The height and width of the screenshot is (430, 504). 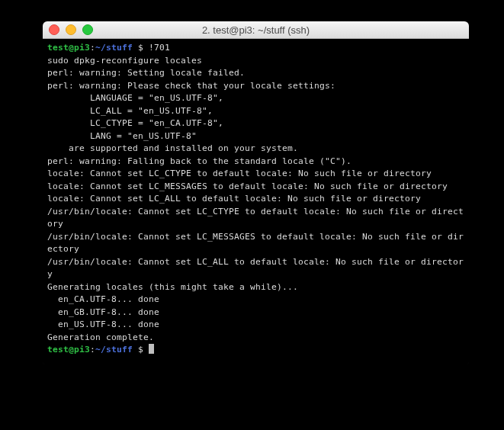 I want to click on output-line: perl: warning: Falling back to the stand…, so click(x=256, y=162).